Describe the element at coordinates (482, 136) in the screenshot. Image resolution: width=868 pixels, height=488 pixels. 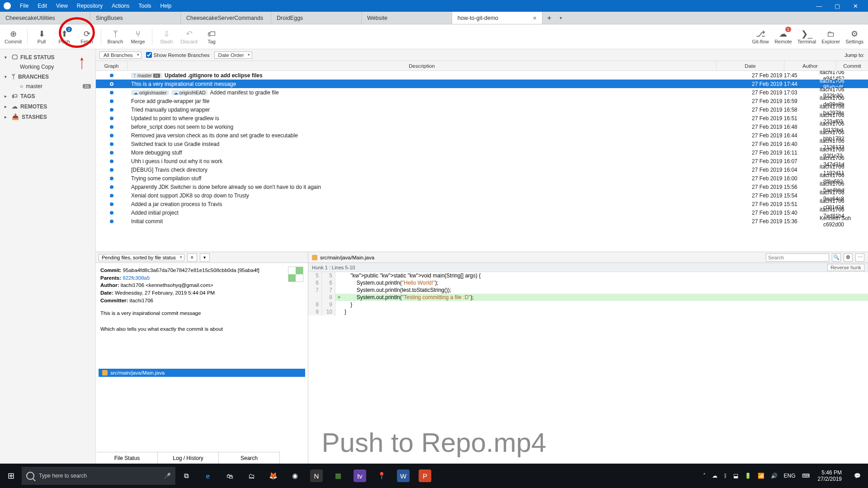
I see `commit-row: Removed java version check as its done a…` at that location.